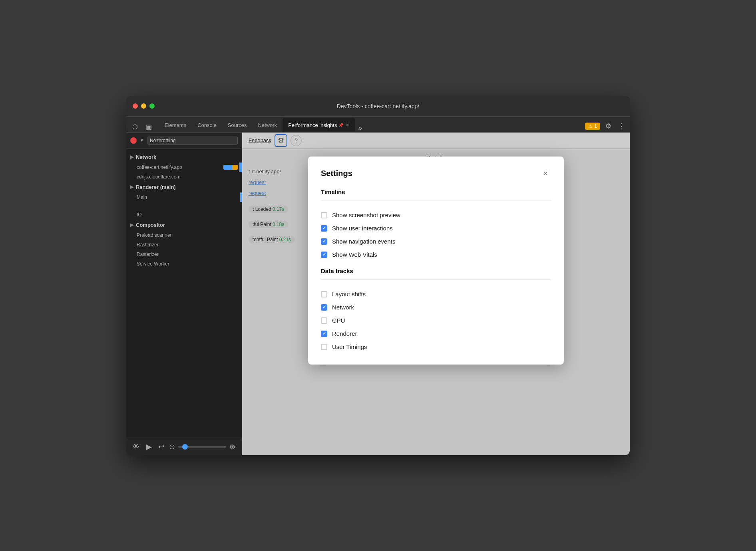 This screenshot has height=551, width=756. What do you see at coordinates (233, 447) in the screenshot?
I see `zoom-in-button: ⊕` at bounding box center [233, 447].